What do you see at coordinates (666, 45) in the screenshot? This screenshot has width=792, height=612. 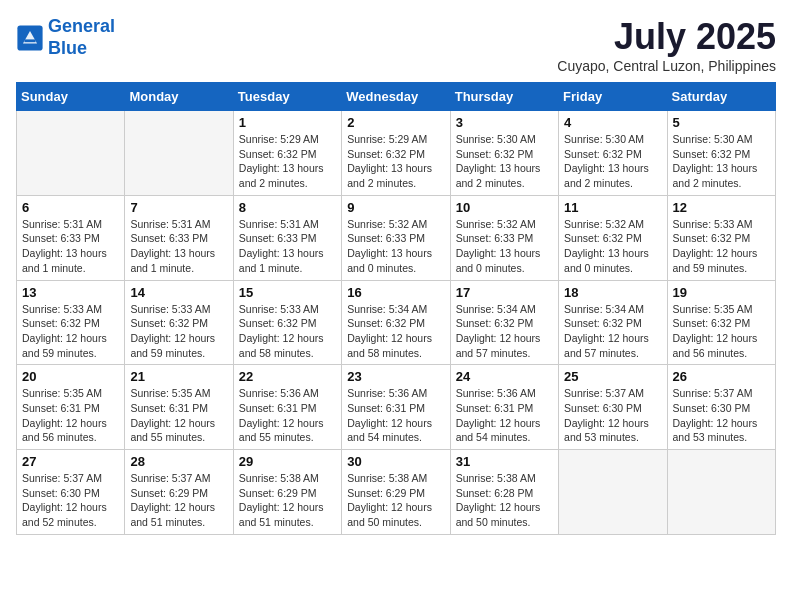 I see `title-block: July 2025 Cuyapo, Central Luzon, Philipp…` at bounding box center [666, 45].